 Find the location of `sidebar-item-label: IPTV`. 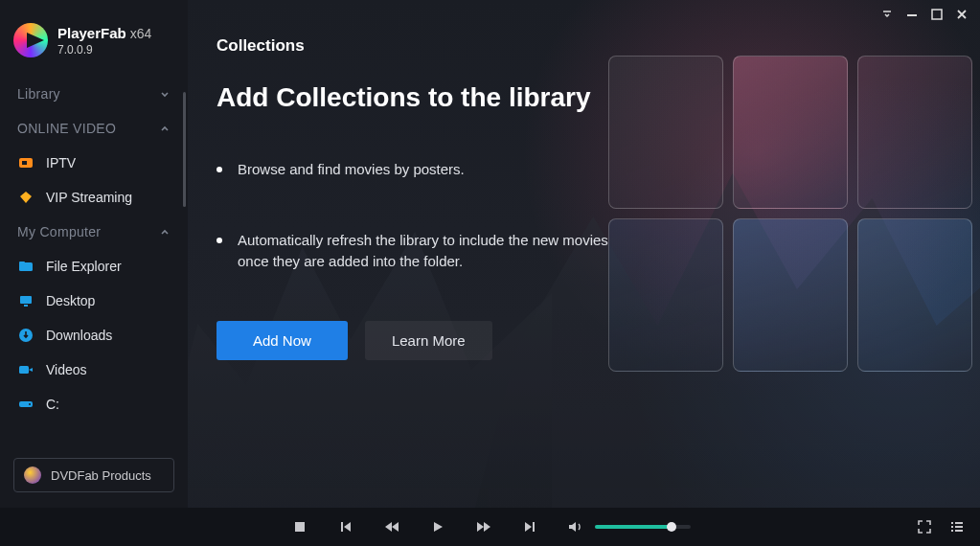

sidebar-item-label: IPTV is located at coordinates (61, 163).